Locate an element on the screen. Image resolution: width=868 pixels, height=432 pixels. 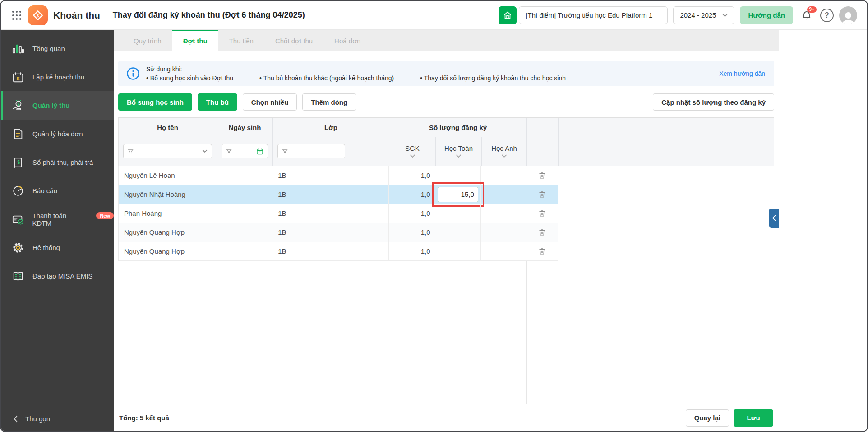
sub-col-math-label: Học Toán is located at coordinates (458, 148).